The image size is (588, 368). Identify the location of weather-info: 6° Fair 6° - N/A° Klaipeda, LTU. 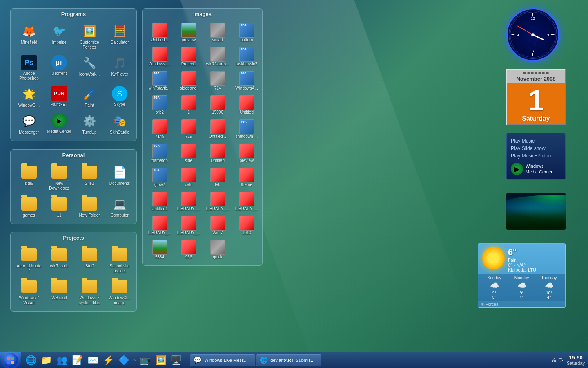
(533, 260).